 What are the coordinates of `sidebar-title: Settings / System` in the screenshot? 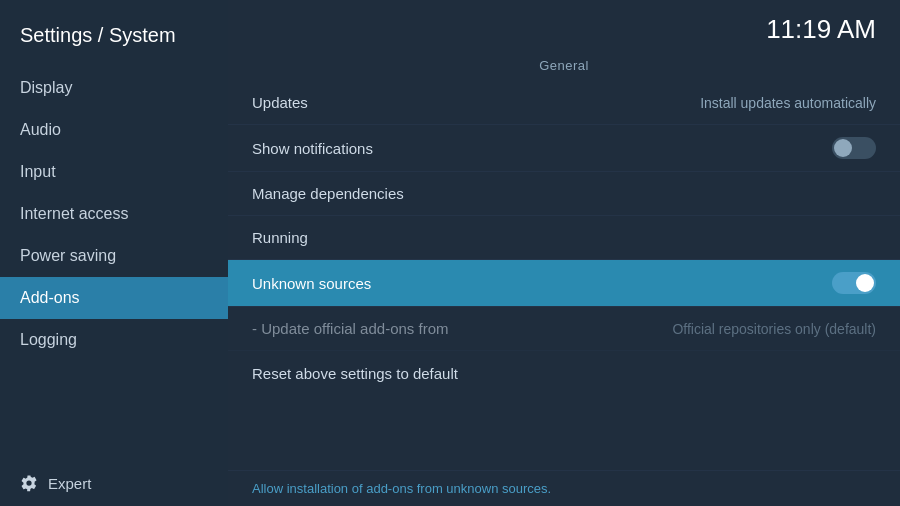 It's located at (114, 38).